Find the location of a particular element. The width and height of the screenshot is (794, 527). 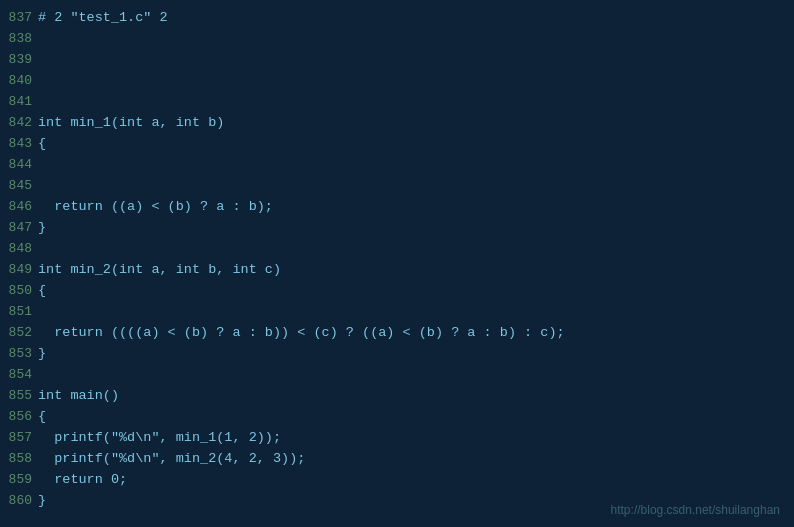

line-number: 851 is located at coordinates (19, 312).